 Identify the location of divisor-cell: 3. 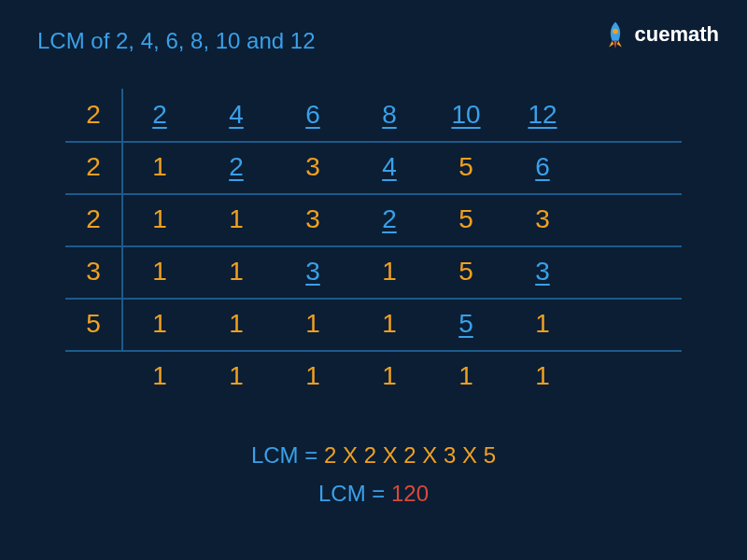
(93, 272).